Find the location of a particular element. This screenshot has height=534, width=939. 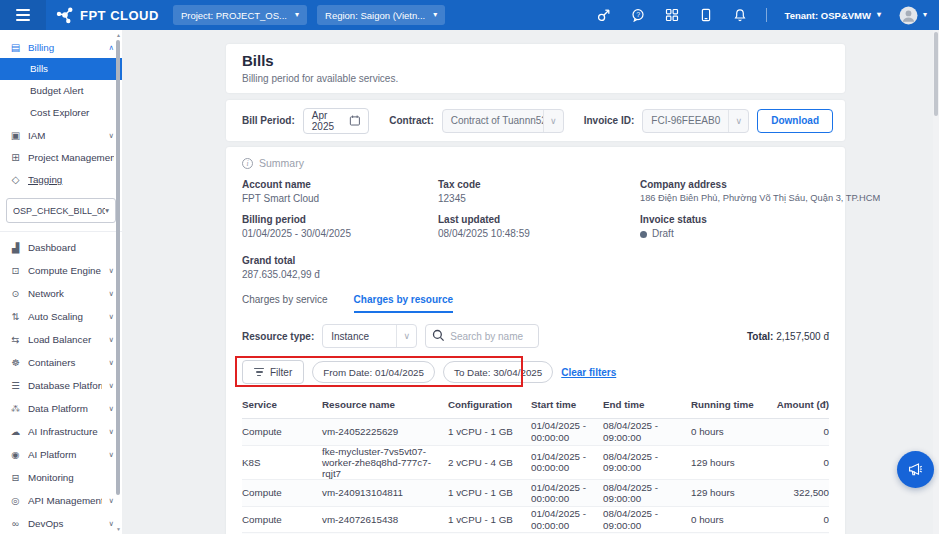

sidebar-menu-item: ◎ API Management ∨ is located at coordinates (61, 500).